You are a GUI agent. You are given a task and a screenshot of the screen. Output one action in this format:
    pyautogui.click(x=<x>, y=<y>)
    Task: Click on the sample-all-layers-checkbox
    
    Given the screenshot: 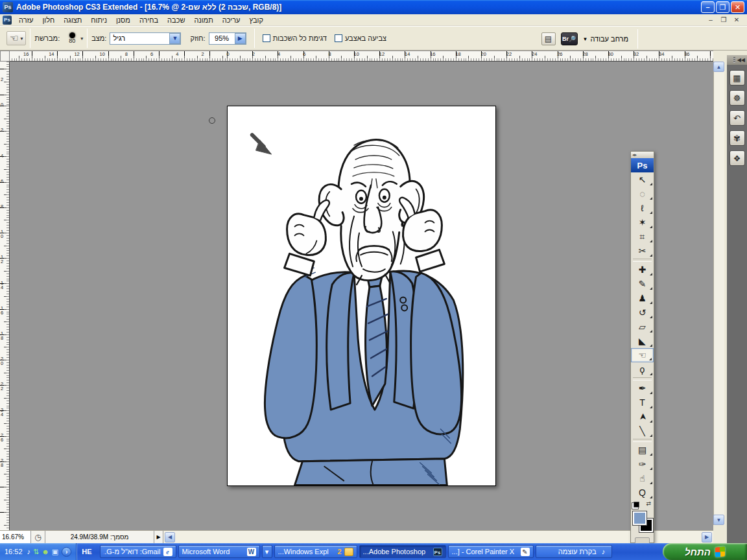 What is the action you would take?
    pyautogui.click(x=267, y=38)
    